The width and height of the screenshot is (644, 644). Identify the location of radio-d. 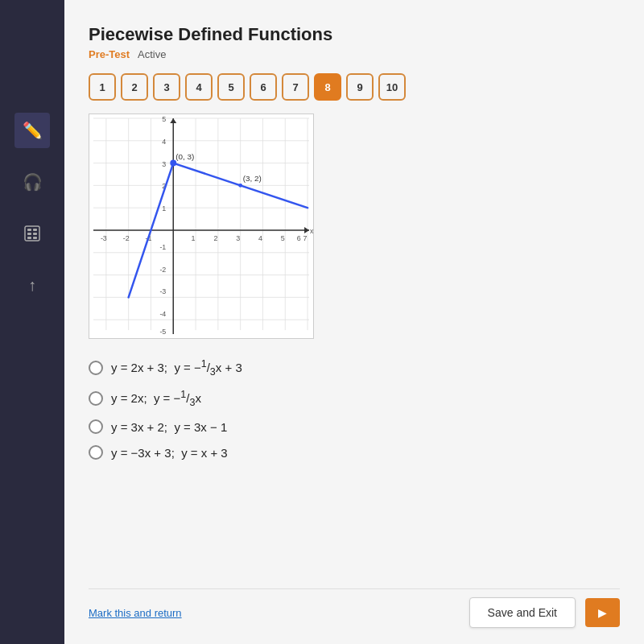
(96, 452).